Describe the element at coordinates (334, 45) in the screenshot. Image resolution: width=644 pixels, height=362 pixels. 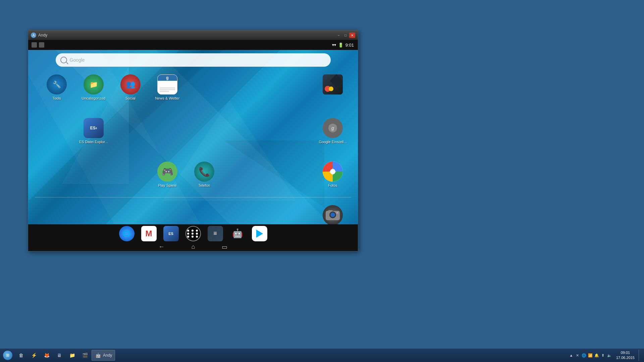
I see `wifi-icon: ▾▾` at that location.